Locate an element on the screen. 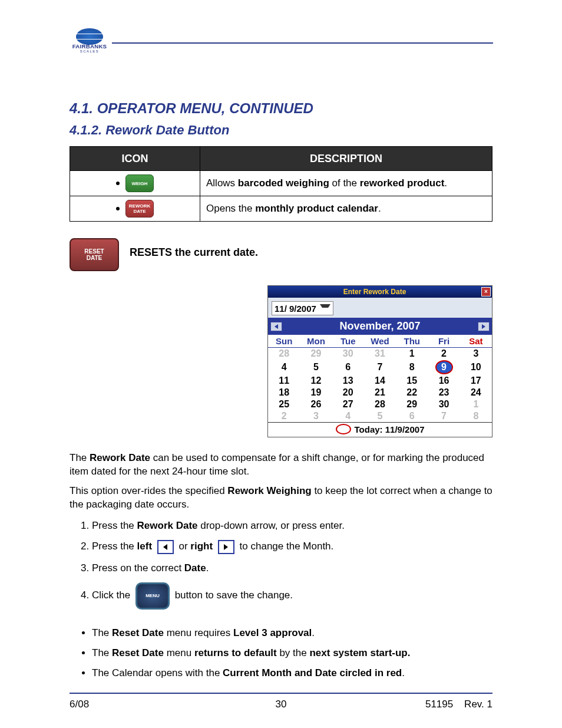  reset-date-button-graphic: RESETDATE is located at coordinates (94, 255).